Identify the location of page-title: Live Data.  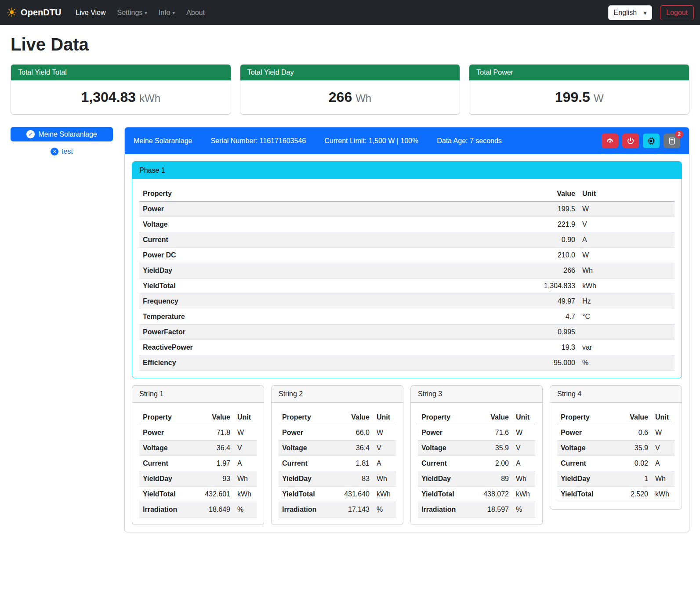
(350, 45).